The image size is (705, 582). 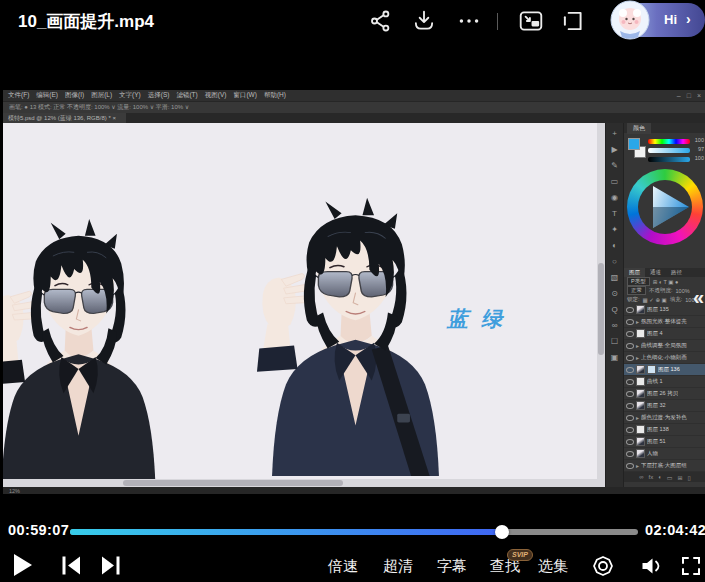 What do you see at coordinates (531, 21) in the screenshot?
I see `pip-icon` at bounding box center [531, 21].